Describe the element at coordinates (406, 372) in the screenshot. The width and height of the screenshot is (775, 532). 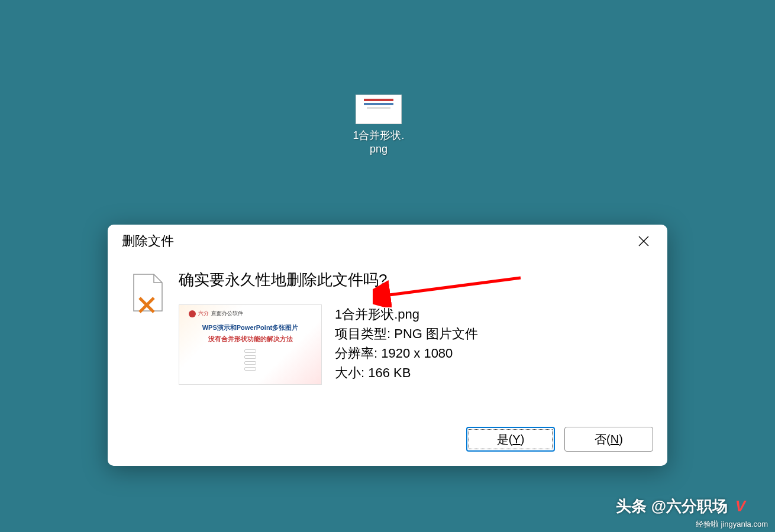
I see `file-size: 大小: 166 KB` at that location.